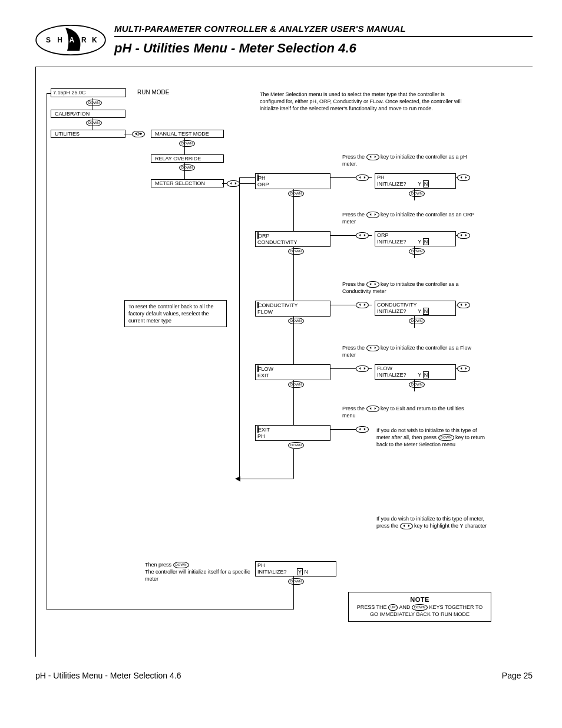 This screenshot has height=728, width=562. Describe the element at coordinates (238, 479) in the screenshot. I see `arrow-icon` at that location.